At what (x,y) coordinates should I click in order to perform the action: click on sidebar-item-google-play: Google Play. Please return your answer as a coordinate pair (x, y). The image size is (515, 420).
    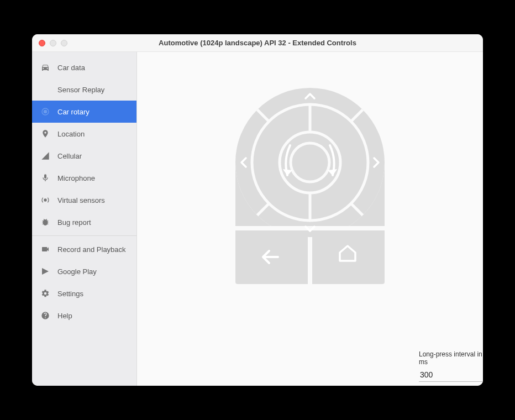
    Looking at the image, I should click on (84, 271).